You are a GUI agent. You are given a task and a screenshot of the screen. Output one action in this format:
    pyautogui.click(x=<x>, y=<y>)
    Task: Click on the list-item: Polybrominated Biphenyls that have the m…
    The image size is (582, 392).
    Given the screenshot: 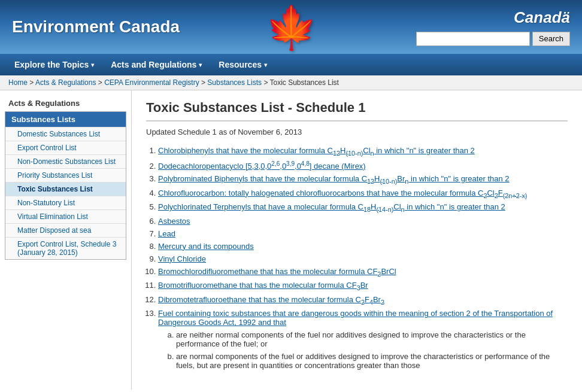 What is the action you would take?
    pyautogui.click(x=363, y=180)
    